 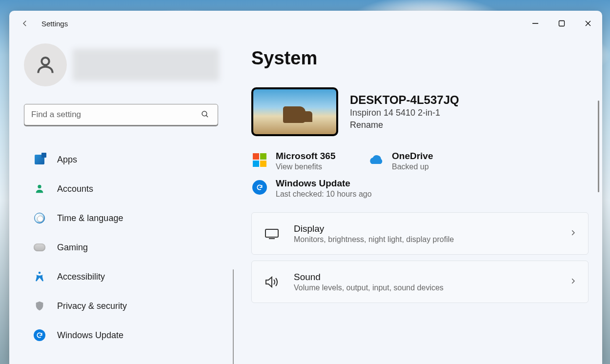 What do you see at coordinates (420, 258) in the screenshot?
I see `settings-list: Display Monitors, brightness, night ligh…` at bounding box center [420, 258].